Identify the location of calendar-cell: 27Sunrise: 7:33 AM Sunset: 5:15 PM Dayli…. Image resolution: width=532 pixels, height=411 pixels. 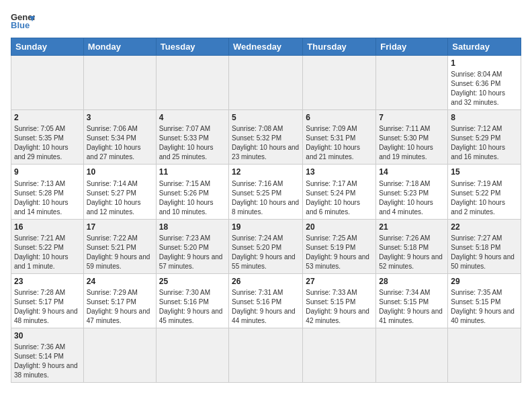
(340, 301).